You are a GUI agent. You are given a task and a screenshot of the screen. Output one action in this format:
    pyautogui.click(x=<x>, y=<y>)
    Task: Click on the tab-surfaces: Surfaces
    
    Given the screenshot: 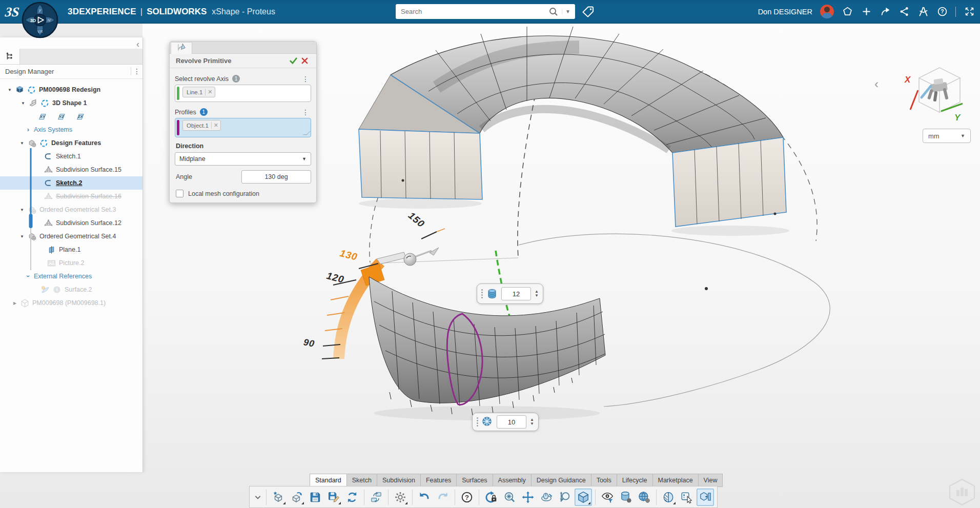 What is the action you would take?
    pyautogui.click(x=474, y=480)
    